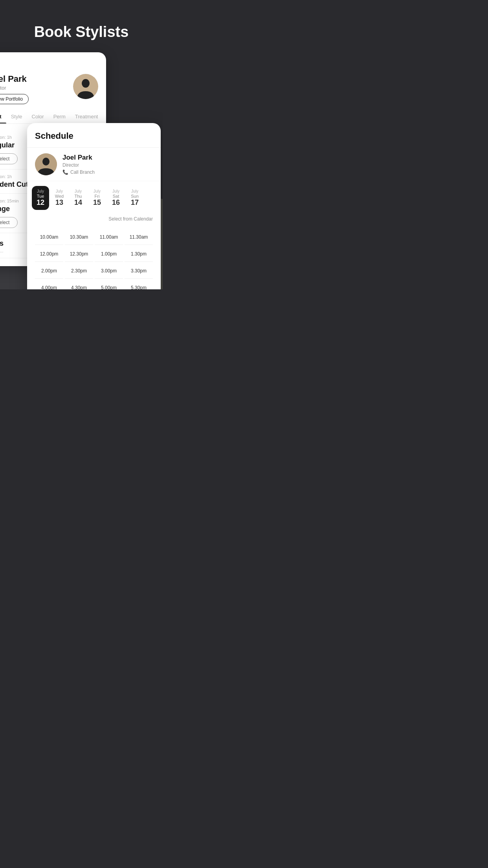 This screenshot has width=488, height=868. Describe the element at coordinates (79, 158) in the screenshot. I see `schedule-stylist-name: Joel Park` at that location.